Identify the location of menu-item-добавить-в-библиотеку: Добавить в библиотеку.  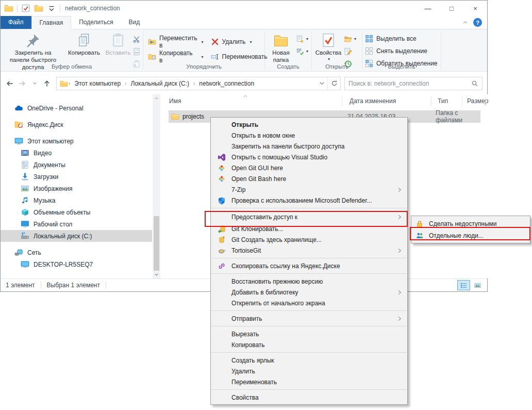
(309, 292).